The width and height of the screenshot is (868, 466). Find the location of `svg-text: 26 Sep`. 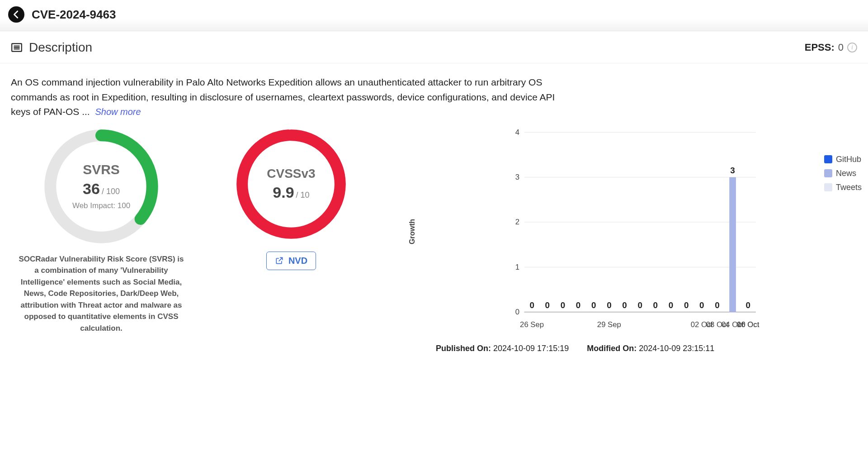

svg-text: 26 Sep is located at coordinates (532, 325).